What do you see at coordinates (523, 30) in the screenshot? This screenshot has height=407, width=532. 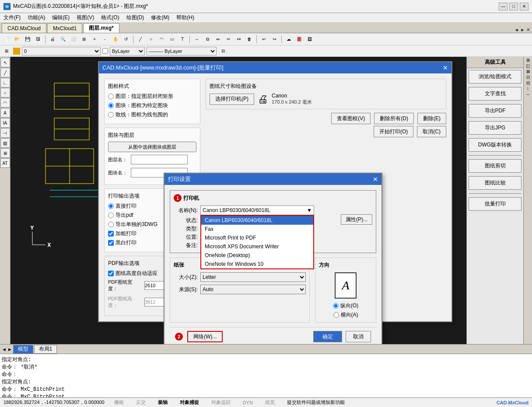 I see `tab-nav: ◄ ► ✕` at bounding box center [523, 30].